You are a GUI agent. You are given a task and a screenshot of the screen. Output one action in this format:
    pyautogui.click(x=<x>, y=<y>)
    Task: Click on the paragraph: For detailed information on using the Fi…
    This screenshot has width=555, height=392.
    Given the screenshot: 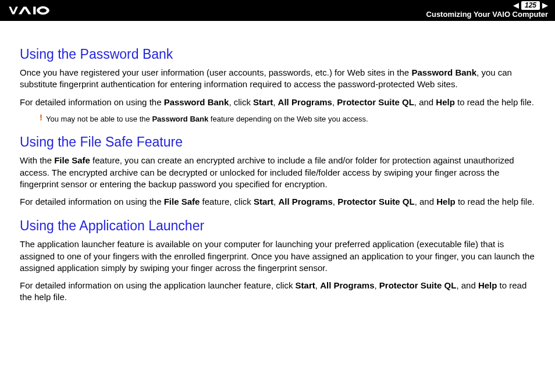 What is the action you would take?
    pyautogui.click(x=278, y=202)
    